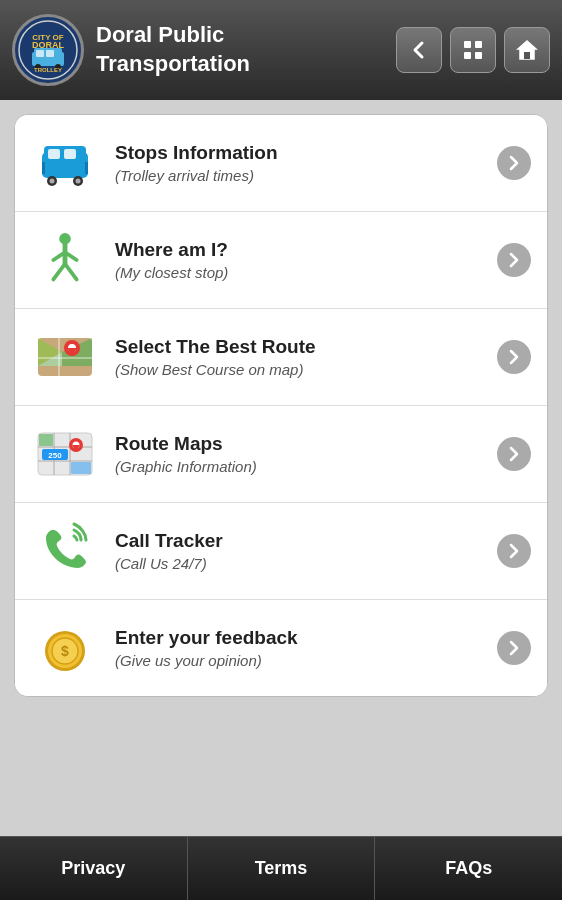 The width and height of the screenshot is (562, 900). Describe the element at coordinates (94, 868) in the screenshot. I see `privacy-button: Privacy` at that location.